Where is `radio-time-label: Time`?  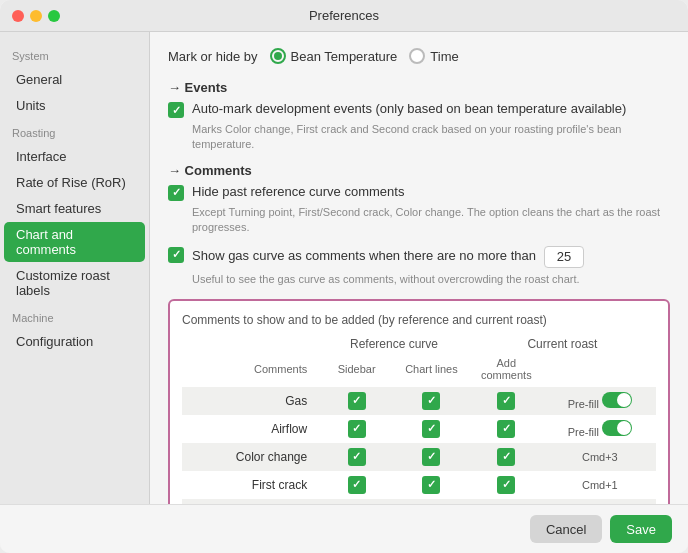 radio-time-label: Time is located at coordinates (444, 56).